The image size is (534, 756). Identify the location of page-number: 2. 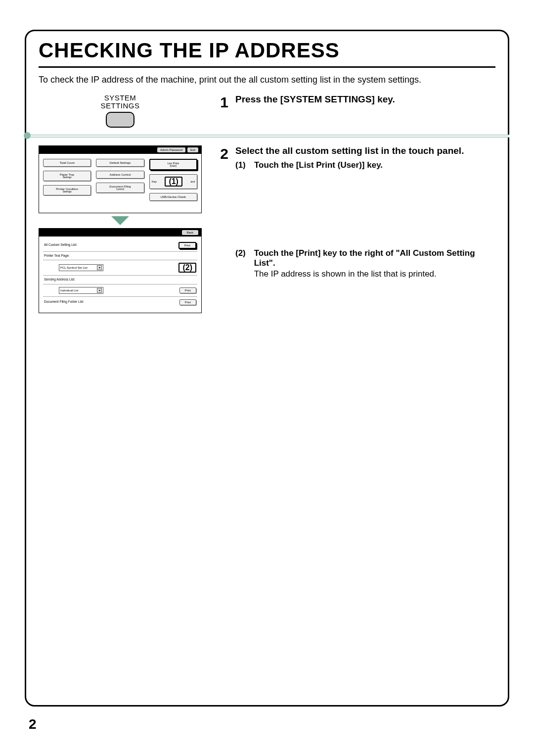
(33, 724).